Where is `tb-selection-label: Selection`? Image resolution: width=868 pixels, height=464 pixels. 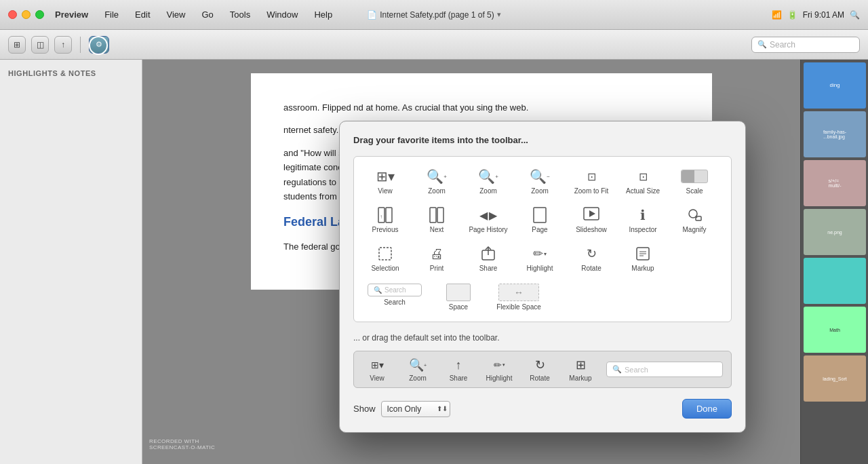 tb-selection-label: Selection is located at coordinates (385, 269).